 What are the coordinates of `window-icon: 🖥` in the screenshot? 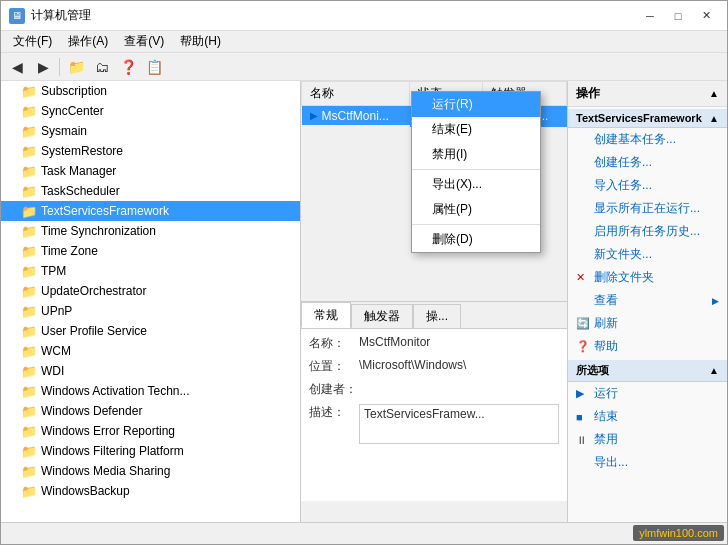 It's located at (17, 16).